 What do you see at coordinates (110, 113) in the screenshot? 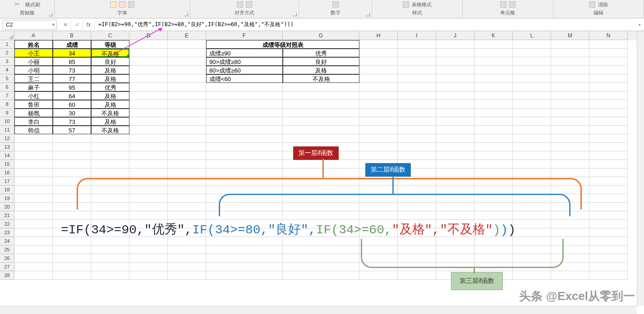
I see `cell: 不及格` at bounding box center [110, 113].